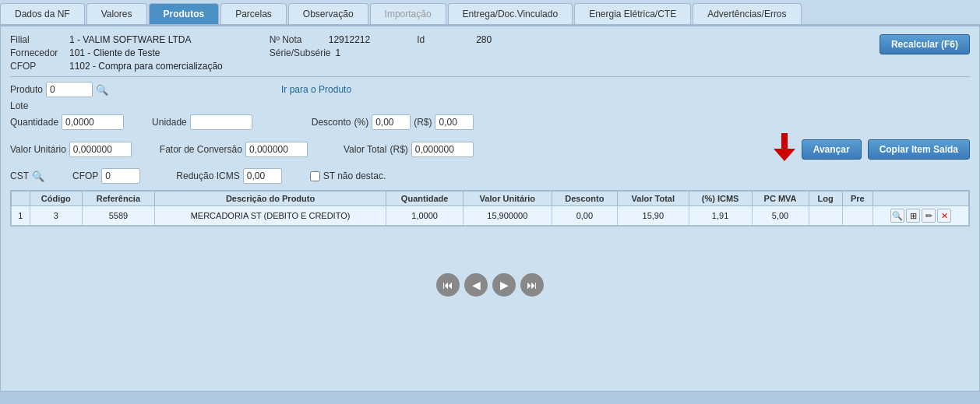 The image size is (980, 404). I want to click on row-quantidade: 1,0000, so click(425, 216).